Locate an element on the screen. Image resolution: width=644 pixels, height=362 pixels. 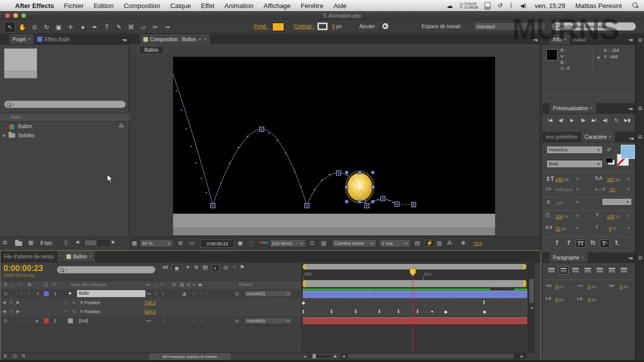
tab-caractere: Caractère× is located at coordinates (598, 137).